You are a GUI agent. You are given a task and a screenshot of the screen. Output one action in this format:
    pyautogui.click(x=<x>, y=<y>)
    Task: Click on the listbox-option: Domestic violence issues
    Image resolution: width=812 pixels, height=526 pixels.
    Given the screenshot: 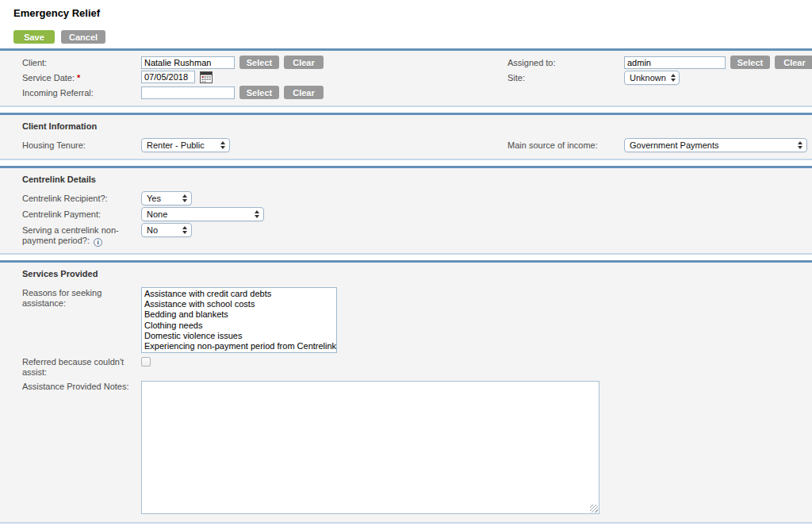 What is the action you would take?
    pyautogui.click(x=239, y=336)
    